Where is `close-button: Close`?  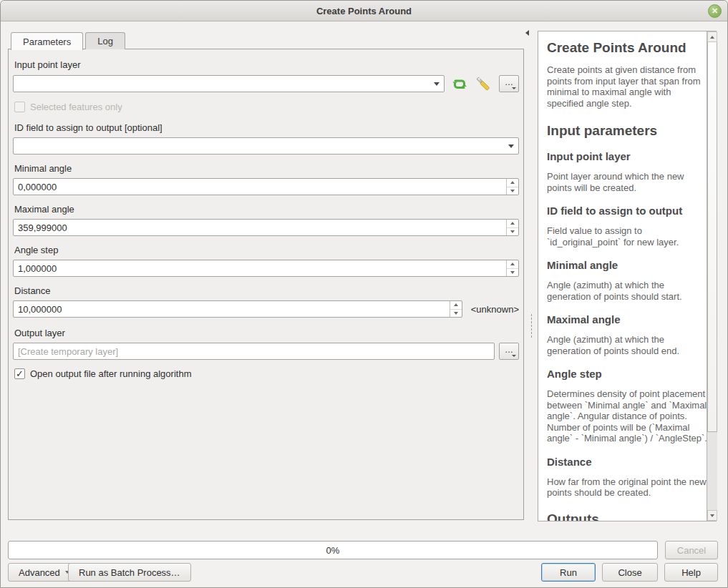
close-button: Close is located at coordinates (630, 572).